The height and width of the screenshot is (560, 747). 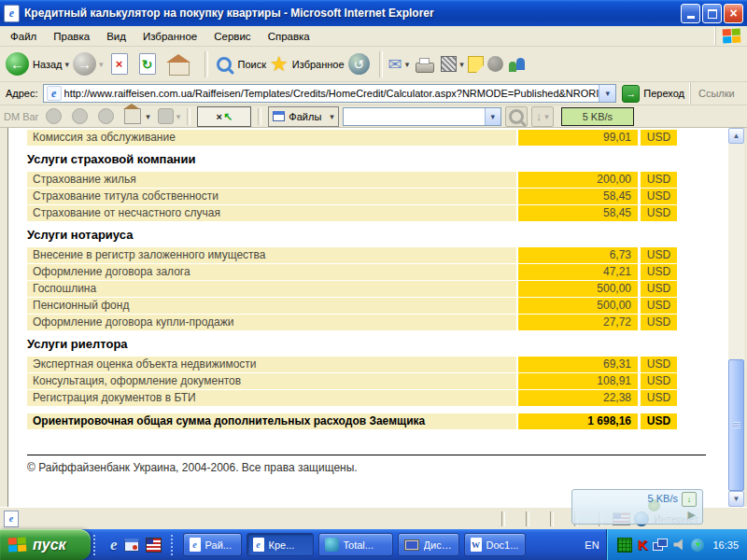 I want to click on dm-files-label: Файлы, so click(x=304, y=117).